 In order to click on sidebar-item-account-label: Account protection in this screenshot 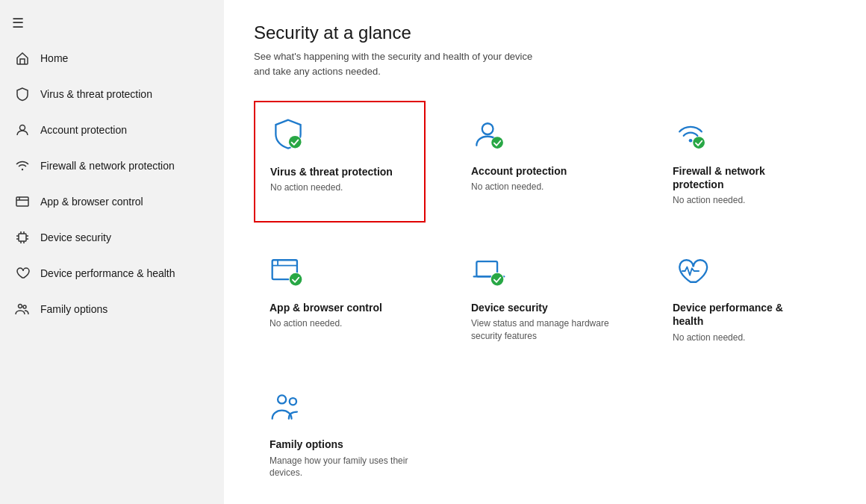, I will do `click(84, 130)`.